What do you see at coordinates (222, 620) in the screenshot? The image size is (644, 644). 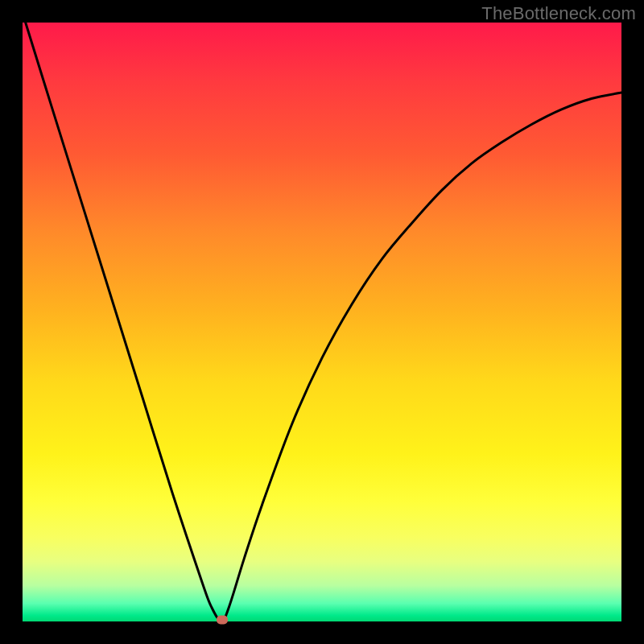 I see `minimum-marker` at bounding box center [222, 620].